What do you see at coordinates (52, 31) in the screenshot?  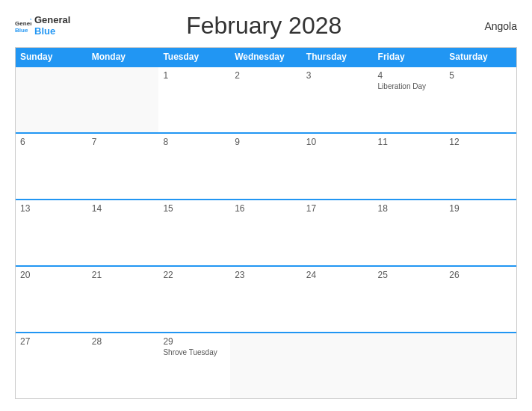 I see `logo-blue: Blue` at bounding box center [52, 31].